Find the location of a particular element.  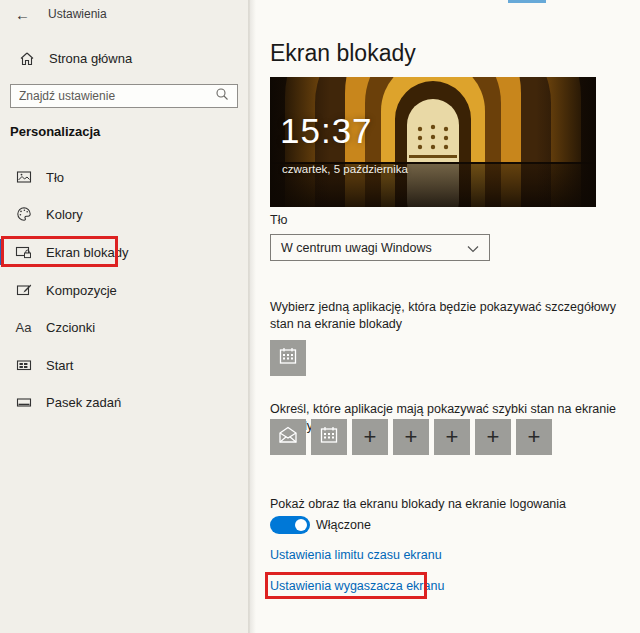

palette-icon is located at coordinates (24, 214).